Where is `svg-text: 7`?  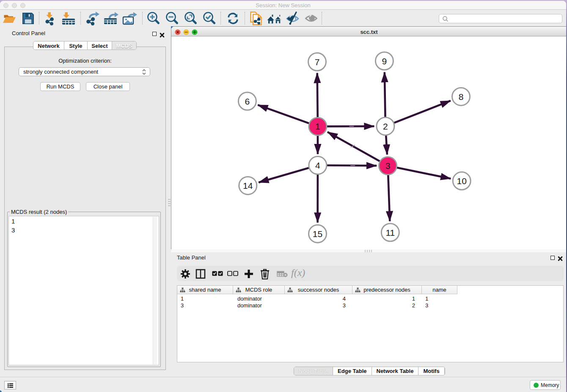
svg-text: 7 is located at coordinates (317, 62).